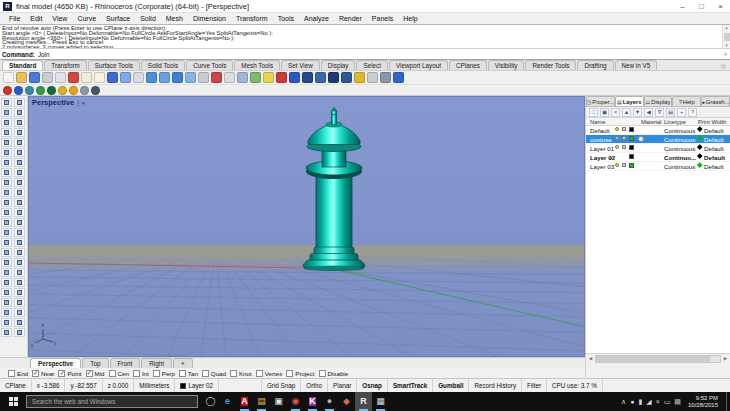 This screenshot has height=411, width=730. I want to click on tab-layers: ▤ Layers, so click(630, 101).